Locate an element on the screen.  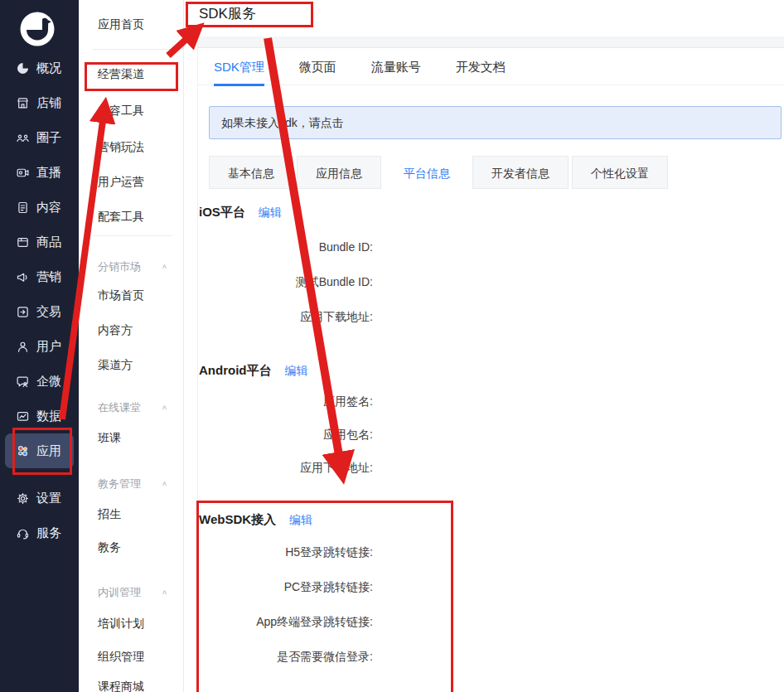
submenu-item-org-management: 组织管理 is located at coordinates (121, 656).